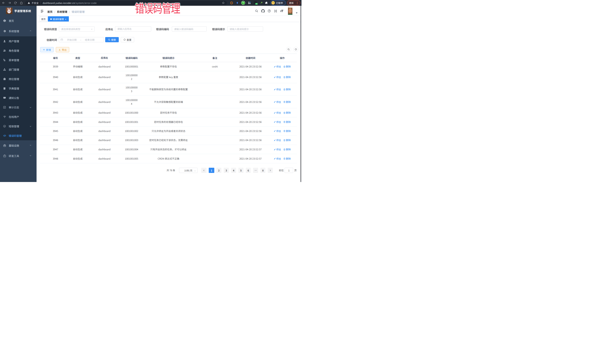 This screenshot has width=603, height=364. Describe the element at coordinates (256, 4) in the screenshot. I see `svg-text: on` at that location.